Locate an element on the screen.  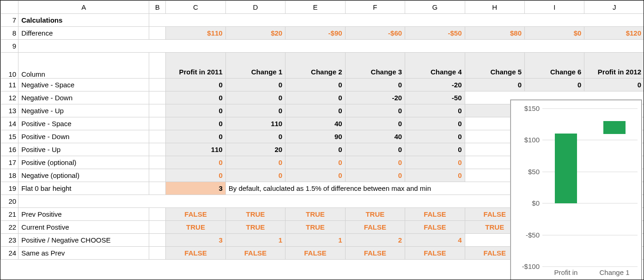
xcat-0: Profit in is located at coordinates (566, 273).